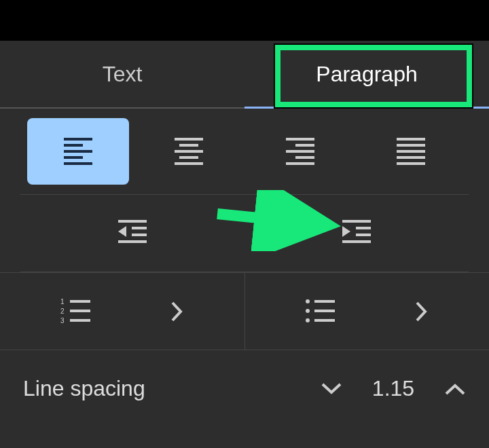 The width and height of the screenshot is (489, 448). I want to click on line-spacing-increase-button, so click(455, 389).